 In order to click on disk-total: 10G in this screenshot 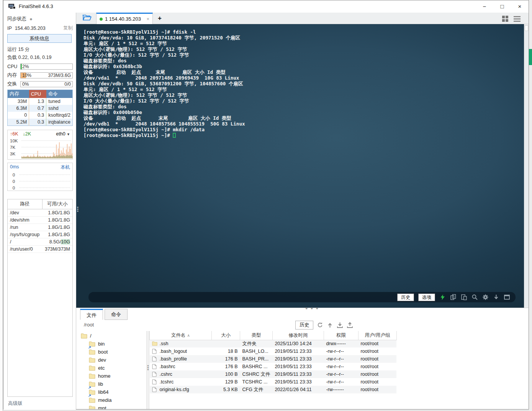, I will do `click(65, 242)`.